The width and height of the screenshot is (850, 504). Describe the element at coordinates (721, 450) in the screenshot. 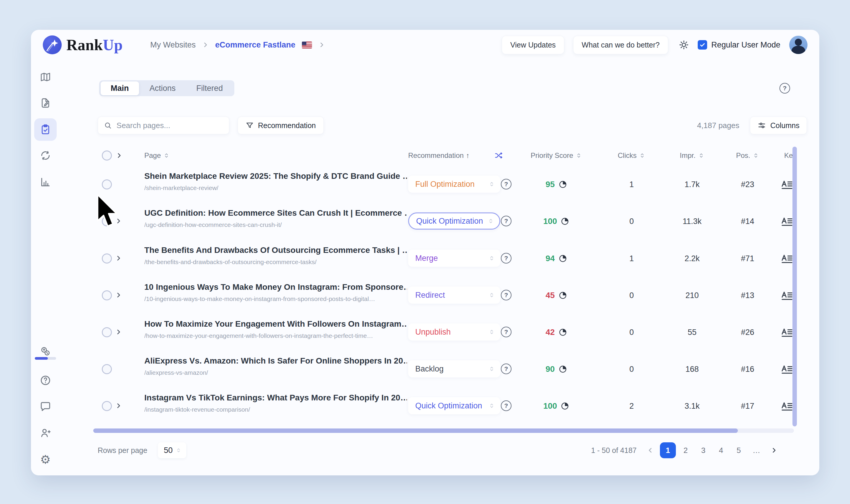

I see `page-number-4: 4` at that location.